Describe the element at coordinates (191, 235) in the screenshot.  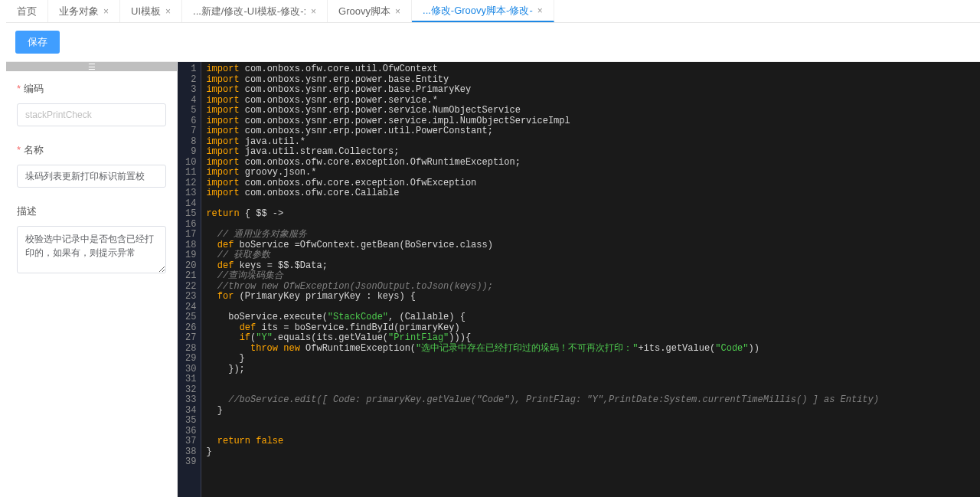
I see `line-number: 17` at that location.